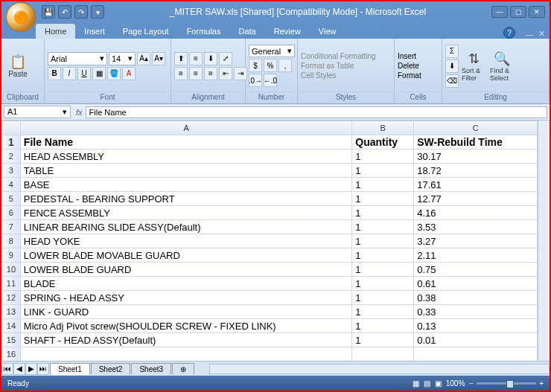  I want to click on sheet-tab-1: Sheet1, so click(70, 369).